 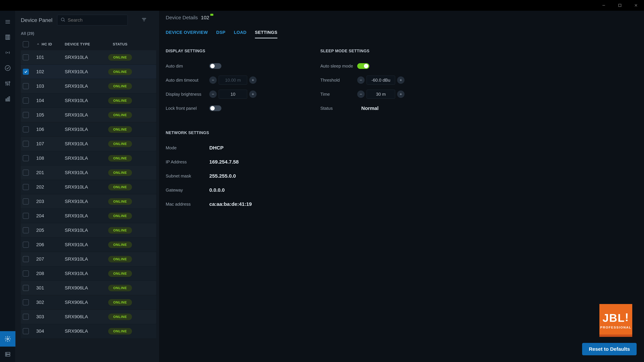 What do you see at coordinates (88, 274) in the screenshot?
I see `table-row: 208SRX910LAONLINE` at bounding box center [88, 274].